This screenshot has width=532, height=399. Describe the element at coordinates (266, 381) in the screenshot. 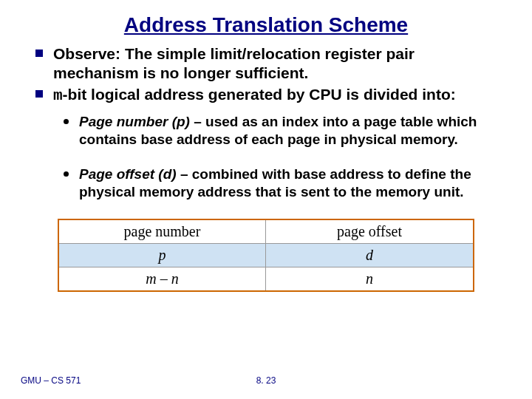

I see `footer-page-number: 8. 23` at that location.